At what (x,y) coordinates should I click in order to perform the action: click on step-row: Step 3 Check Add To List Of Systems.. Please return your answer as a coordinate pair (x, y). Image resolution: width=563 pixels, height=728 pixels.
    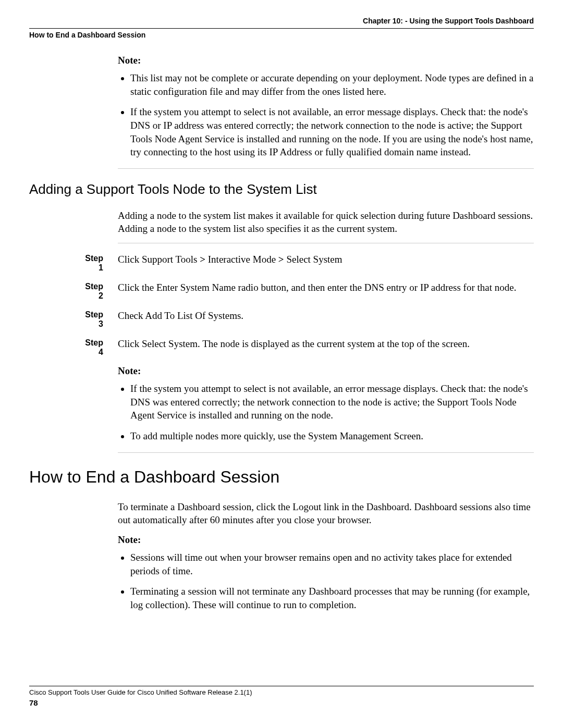
    Looking at the image, I should click on (282, 319).